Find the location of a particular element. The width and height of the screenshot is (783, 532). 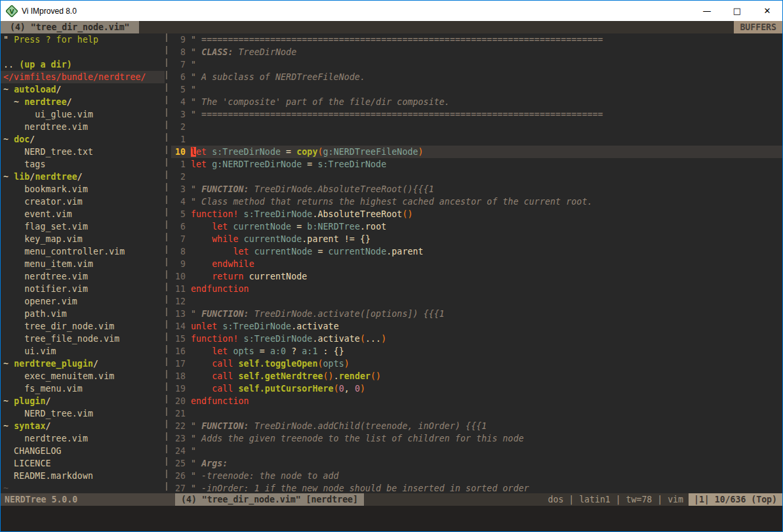

tree-item: NERD_tree.txt is located at coordinates (83, 152).